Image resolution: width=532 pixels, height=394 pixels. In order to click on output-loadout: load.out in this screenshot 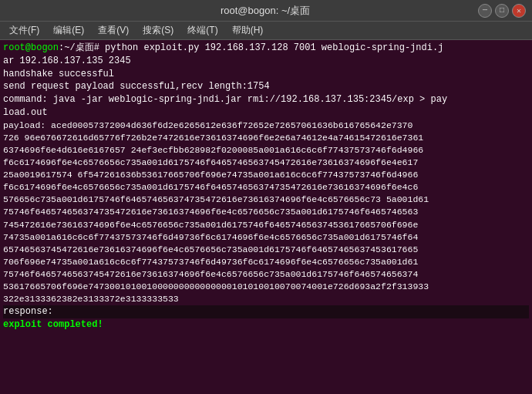, I will do `click(266, 113)`.